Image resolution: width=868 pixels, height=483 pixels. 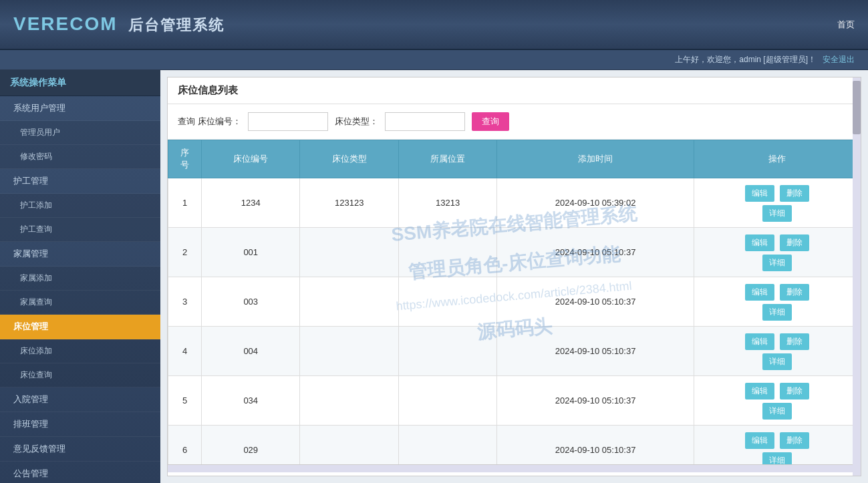 What do you see at coordinates (448, 159) in the screenshot?
I see `col-location: 所属位置` at bounding box center [448, 159].